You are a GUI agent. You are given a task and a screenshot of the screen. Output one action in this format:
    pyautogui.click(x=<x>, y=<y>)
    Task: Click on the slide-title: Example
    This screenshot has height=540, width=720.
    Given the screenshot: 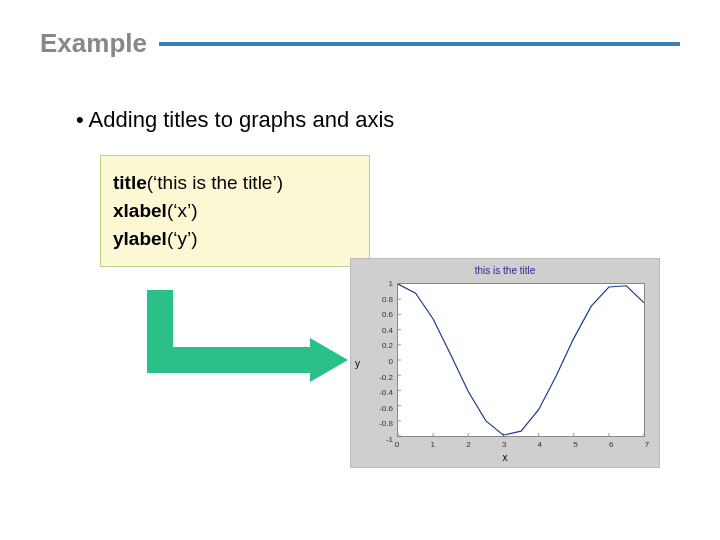 What is the action you would take?
    pyautogui.click(x=94, y=44)
    